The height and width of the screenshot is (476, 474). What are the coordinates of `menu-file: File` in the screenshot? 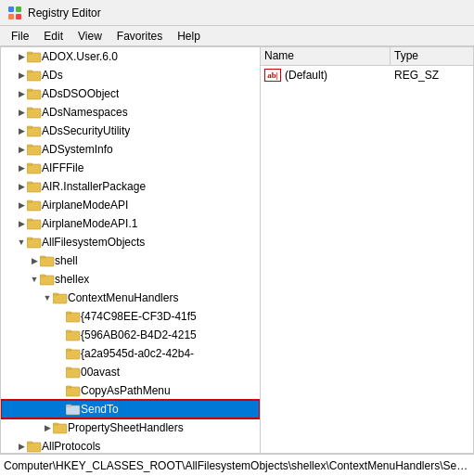 It's located at (20, 36).